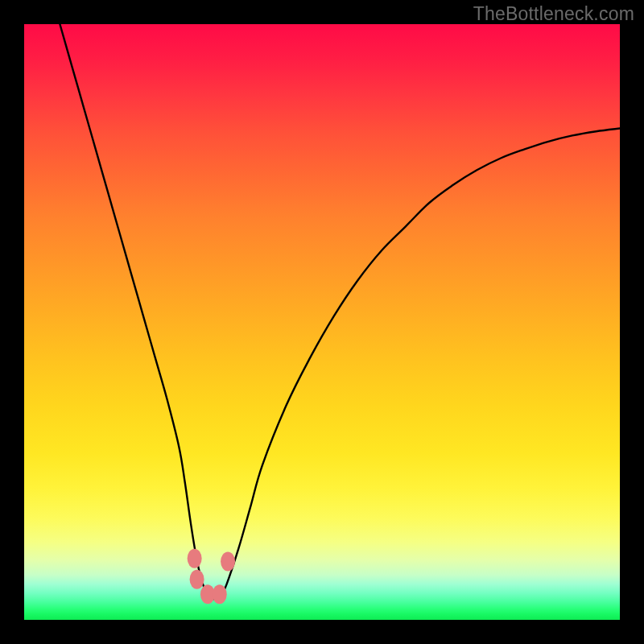  I want to click on curve-markers, so click(211, 576).